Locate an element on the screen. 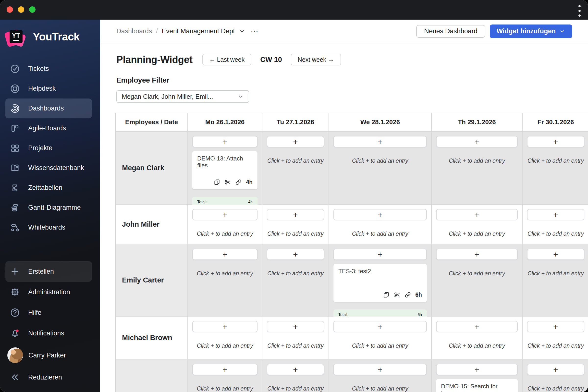  last-week-button: ← Last week is located at coordinates (227, 60).